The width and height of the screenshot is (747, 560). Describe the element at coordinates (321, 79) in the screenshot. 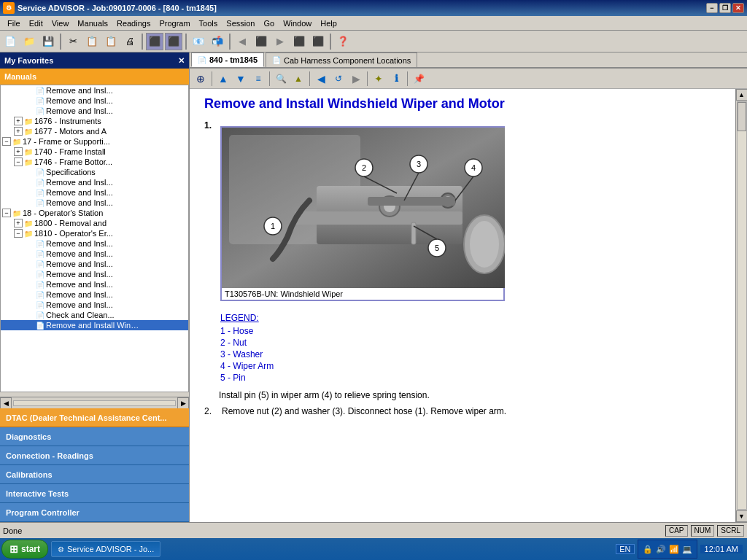

I see `doc-back: ◀` at that location.